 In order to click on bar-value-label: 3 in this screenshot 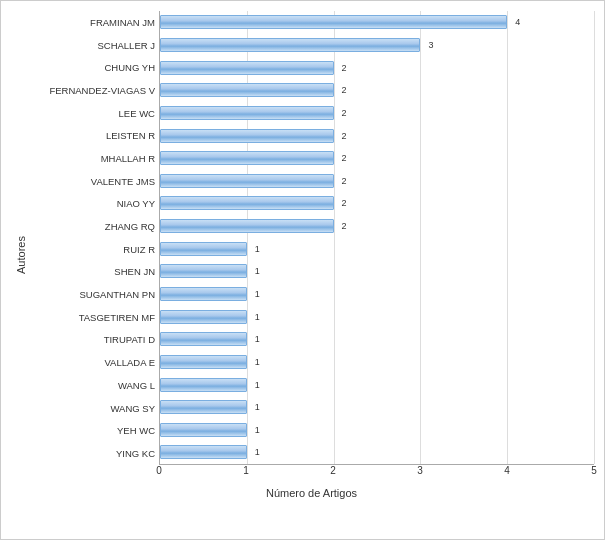, I will do `click(430, 45)`.